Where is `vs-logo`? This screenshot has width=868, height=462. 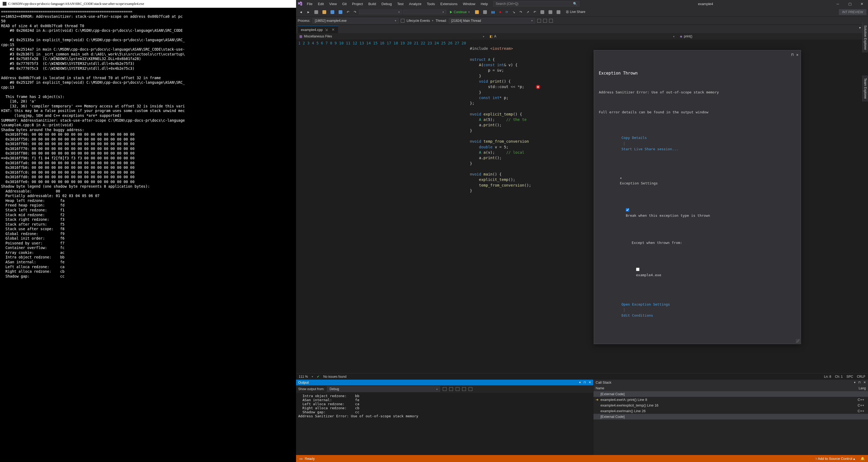
vs-logo is located at coordinates (300, 4).